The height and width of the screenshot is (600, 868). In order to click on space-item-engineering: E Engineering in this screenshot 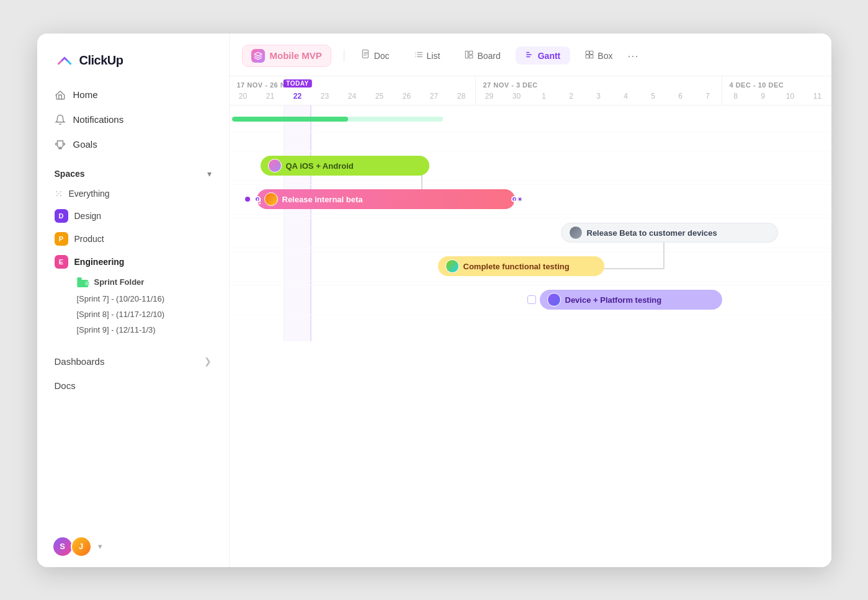, I will do `click(133, 262)`.